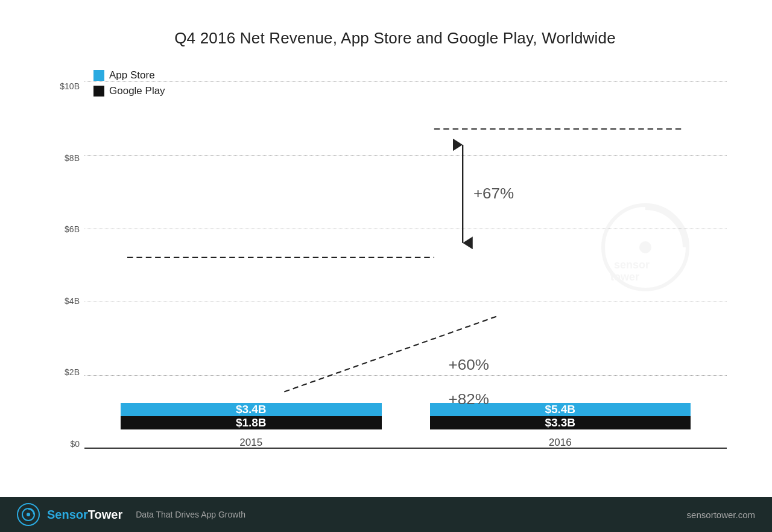 The image size is (772, 532). What do you see at coordinates (72, 229) in the screenshot?
I see `y-label-6b: $6B` at bounding box center [72, 229].